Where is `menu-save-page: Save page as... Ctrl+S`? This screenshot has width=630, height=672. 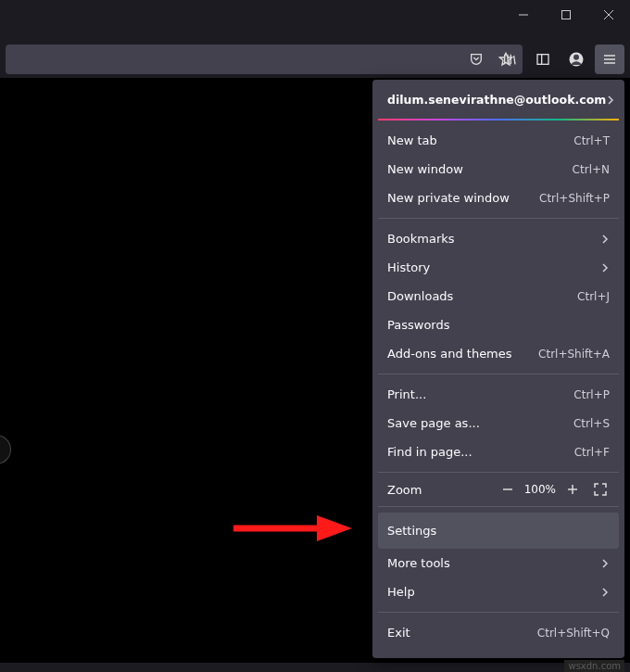 menu-save-page: Save page as... Ctrl+S is located at coordinates (498, 423).